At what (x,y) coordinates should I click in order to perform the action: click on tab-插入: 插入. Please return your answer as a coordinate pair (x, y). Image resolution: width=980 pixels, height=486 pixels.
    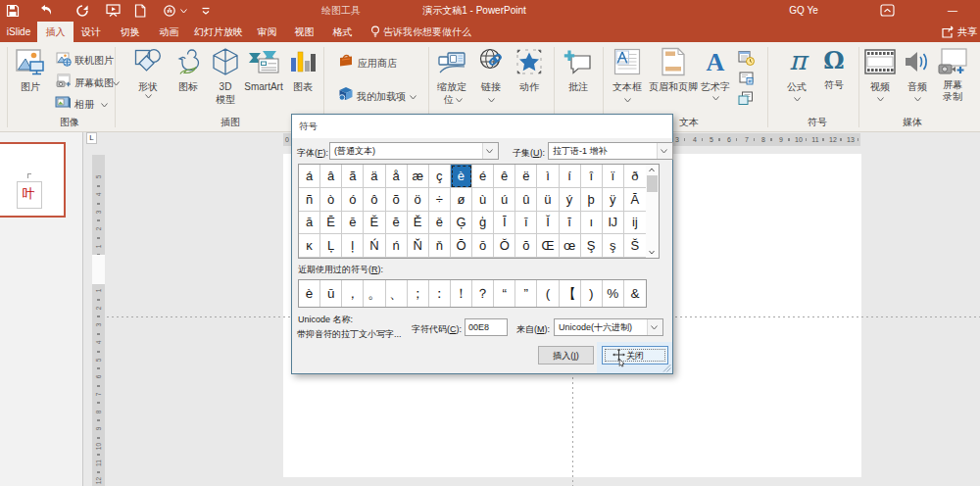
    Looking at the image, I should click on (55, 31).